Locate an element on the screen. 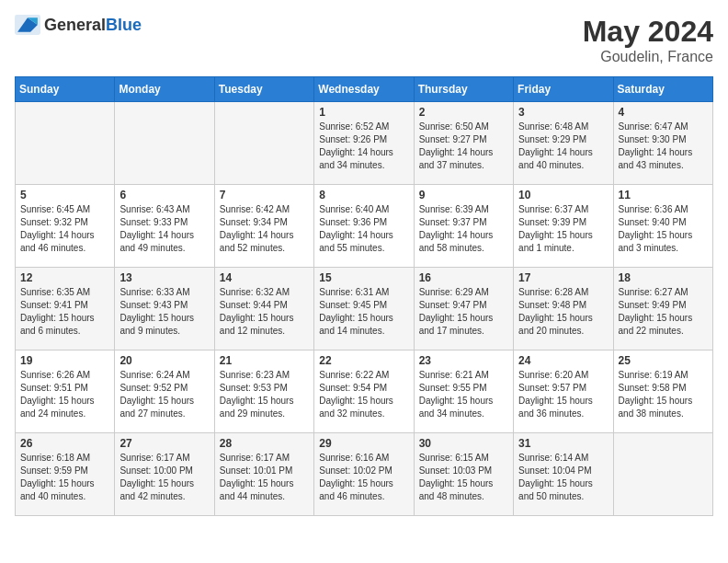 Image resolution: width=728 pixels, height=563 pixels. day-info: Sunset: 9:45 PM is located at coordinates (364, 305).